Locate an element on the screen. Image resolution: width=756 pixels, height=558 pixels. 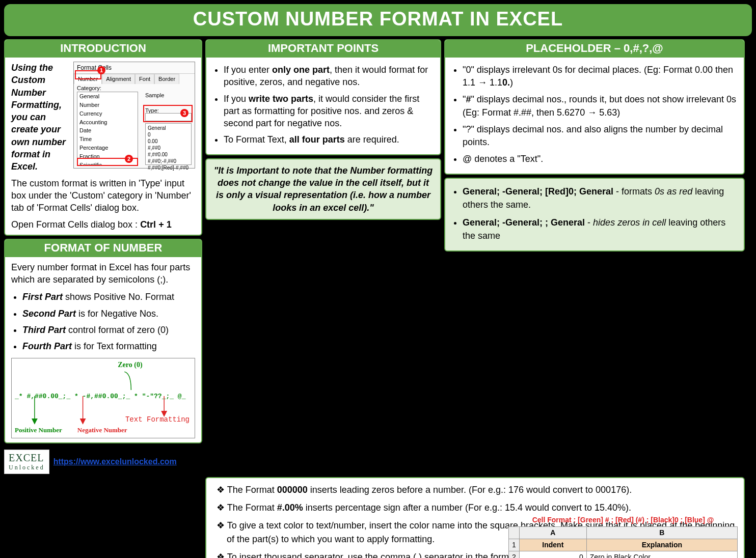
important-header: IMPORTANT POINTS is located at coordinates (323, 49).